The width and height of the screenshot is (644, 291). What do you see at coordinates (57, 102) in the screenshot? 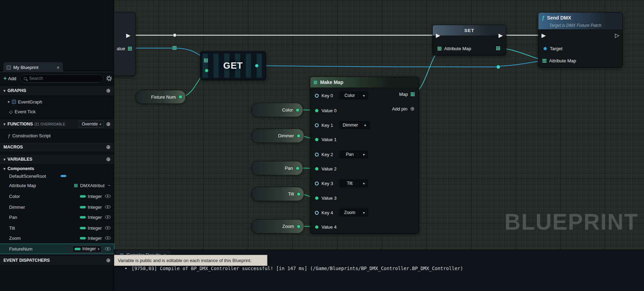
I see `sidebar-item-eventgraph: EventGraph` at bounding box center [57, 102].